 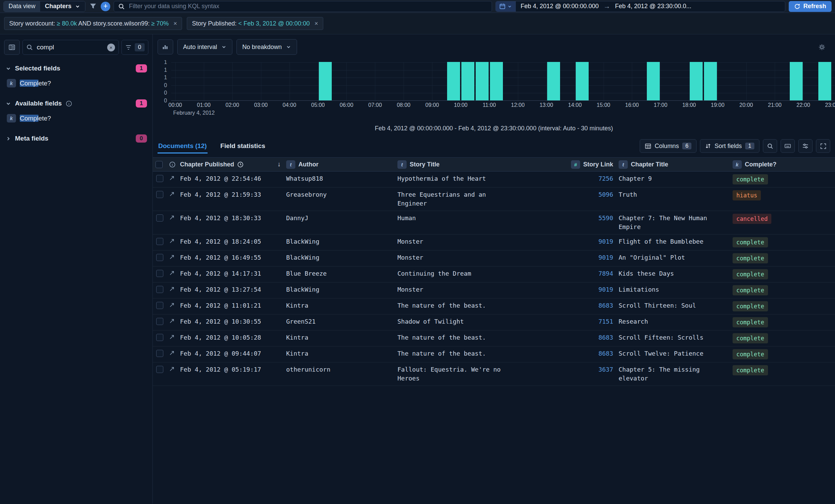 What do you see at coordinates (746, 105) in the screenshot?
I see `x-axis-label: 20:00` at bounding box center [746, 105].